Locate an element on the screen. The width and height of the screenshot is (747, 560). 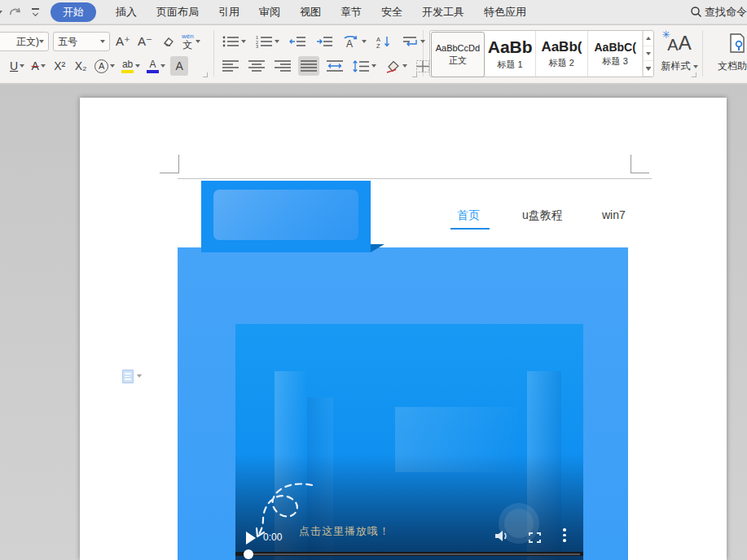
clear-format-button is located at coordinates (167, 42).